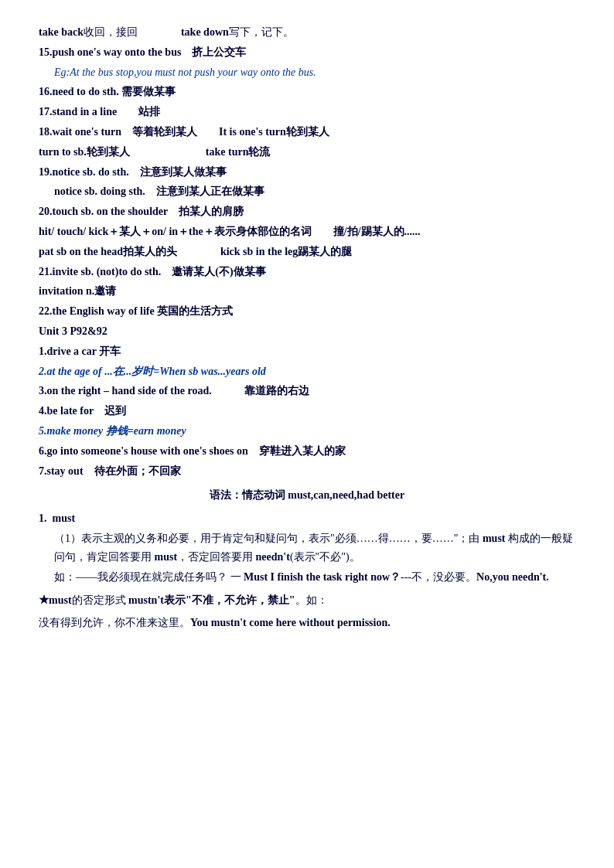  What do you see at coordinates (125, 391) in the screenshot?
I see `text-3-en: 3.on the right – hand side of the road.` at bounding box center [125, 391].